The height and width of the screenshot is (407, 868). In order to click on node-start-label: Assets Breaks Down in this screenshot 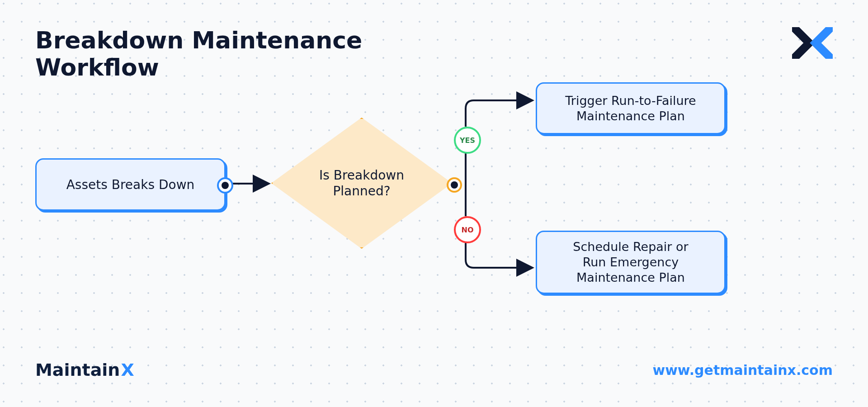, I will do `click(131, 185)`.